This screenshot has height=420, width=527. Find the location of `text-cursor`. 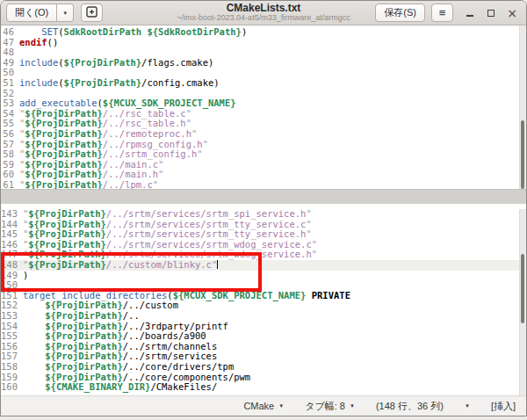

text-cursor is located at coordinates (218, 264).